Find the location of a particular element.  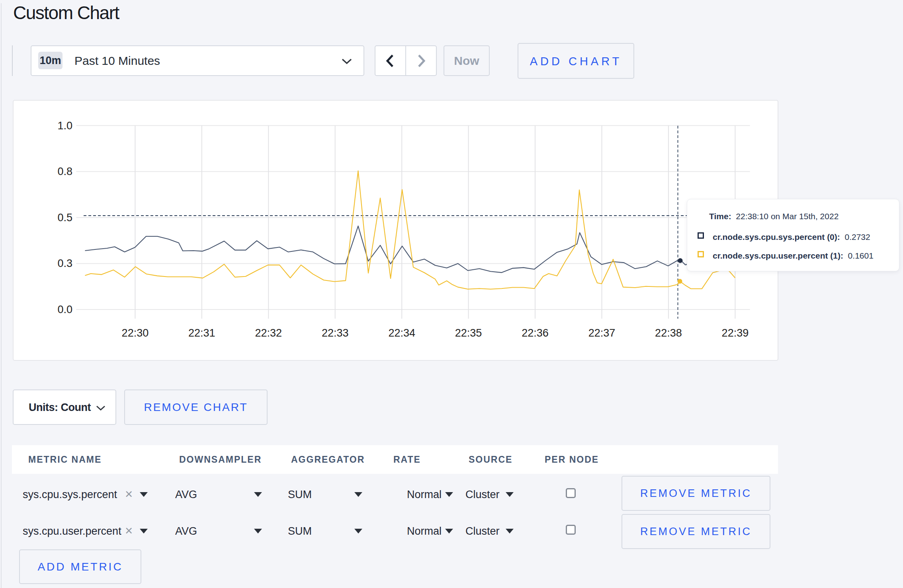

svg-text: 22:31 is located at coordinates (202, 333).